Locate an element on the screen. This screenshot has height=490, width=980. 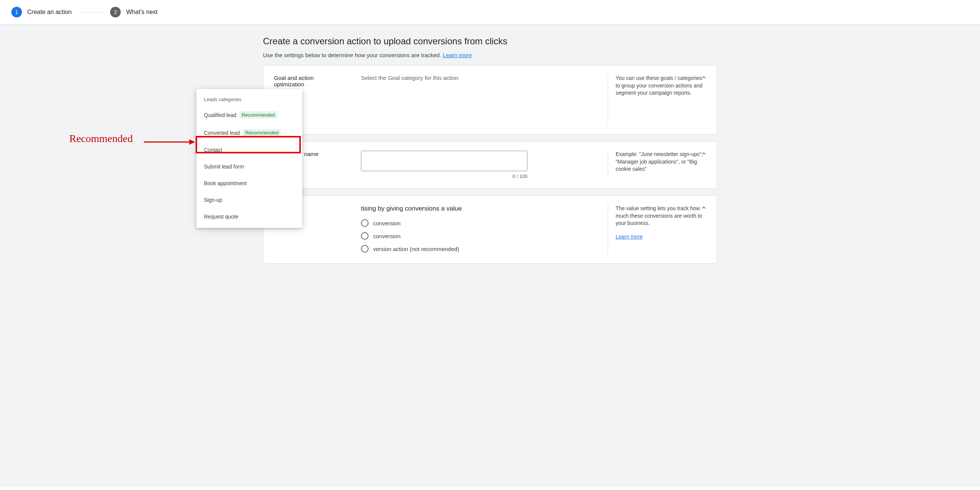
annotation-label: Recommended is located at coordinates (101, 139).